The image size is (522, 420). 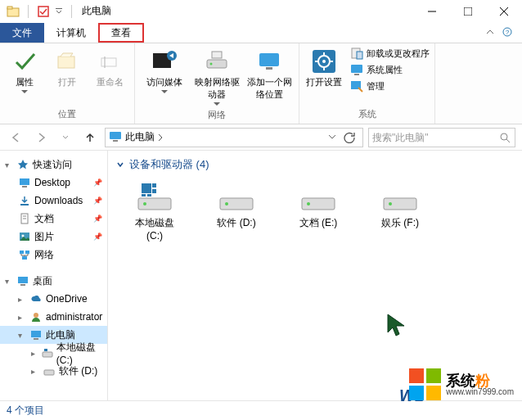 I want to click on search-icon, so click(x=505, y=138).